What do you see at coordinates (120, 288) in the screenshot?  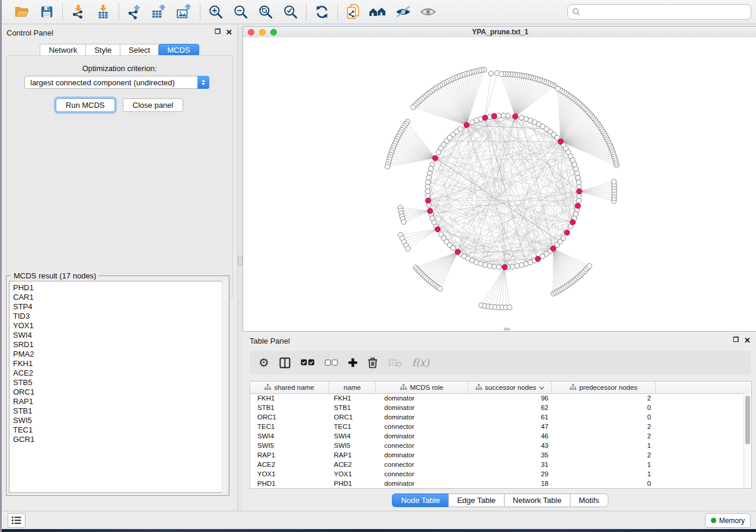 I see `mcds-result-item: PHD1` at bounding box center [120, 288].